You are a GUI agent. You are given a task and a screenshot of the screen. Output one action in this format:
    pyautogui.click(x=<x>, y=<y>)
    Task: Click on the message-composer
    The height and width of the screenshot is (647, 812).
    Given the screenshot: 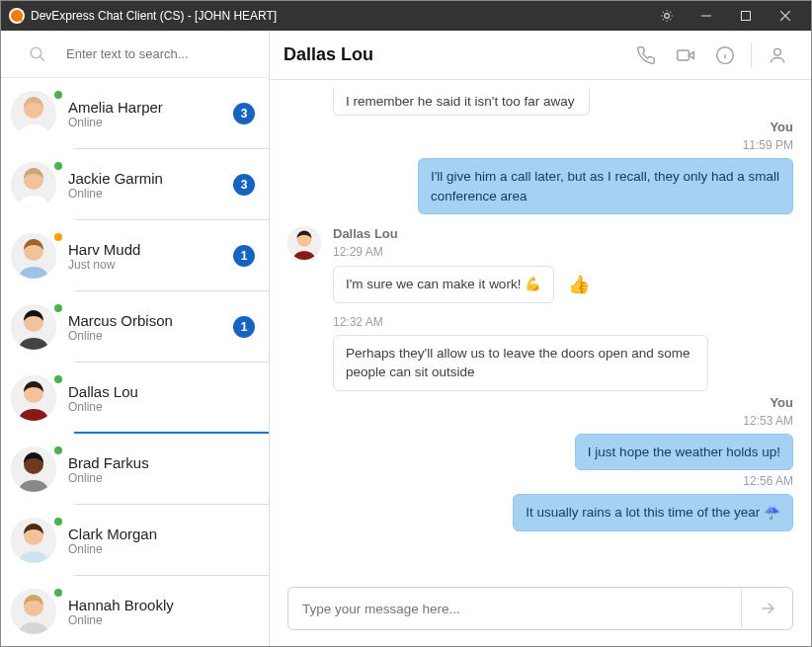 What is the action you would take?
    pyautogui.click(x=540, y=608)
    